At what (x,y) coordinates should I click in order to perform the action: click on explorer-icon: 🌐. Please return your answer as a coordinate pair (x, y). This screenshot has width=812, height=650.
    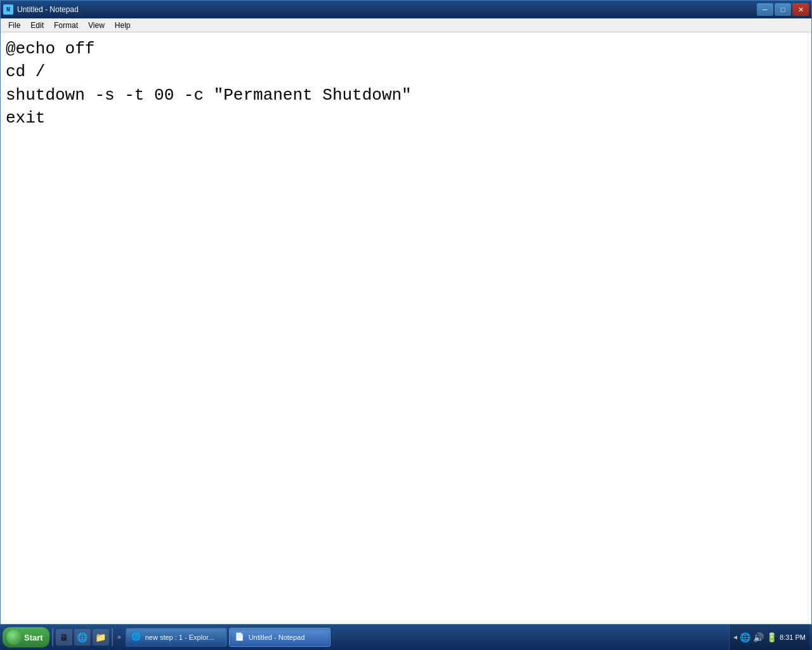
    Looking at the image, I should click on (136, 637).